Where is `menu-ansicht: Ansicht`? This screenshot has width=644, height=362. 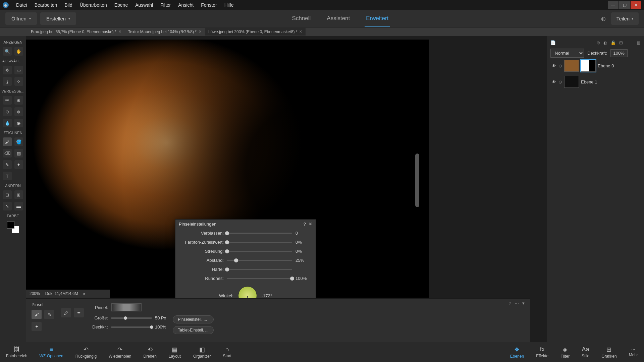 menu-ansicht: Ansicht is located at coordinates (186, 5).